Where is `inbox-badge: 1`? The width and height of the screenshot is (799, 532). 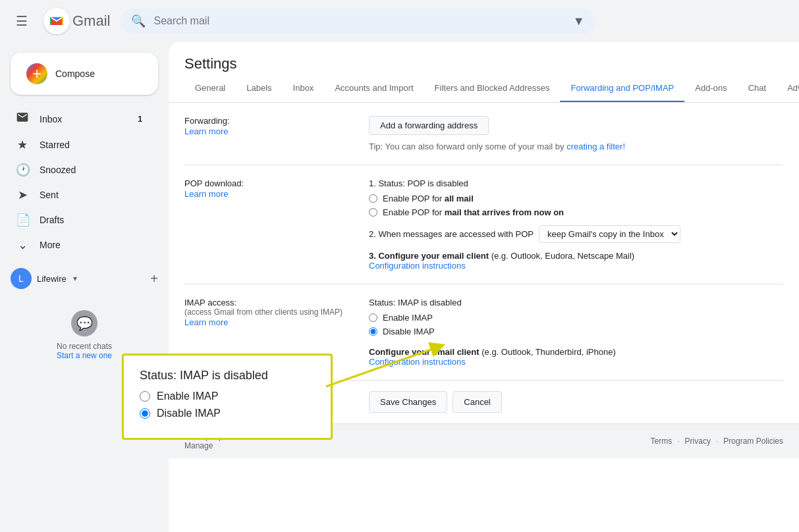 inbox-badge: 1 is located at coordinates (140, 119).